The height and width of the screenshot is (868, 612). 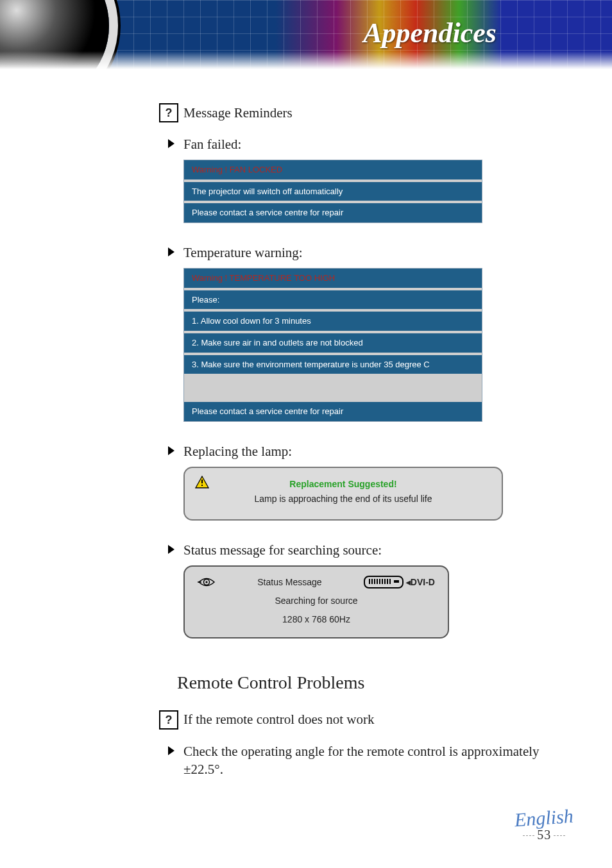 What do you see at coordinates (399, 582) in the screenshot?
I see `port-indicator: ◂DVI-D` at bounding box center [399, 582].